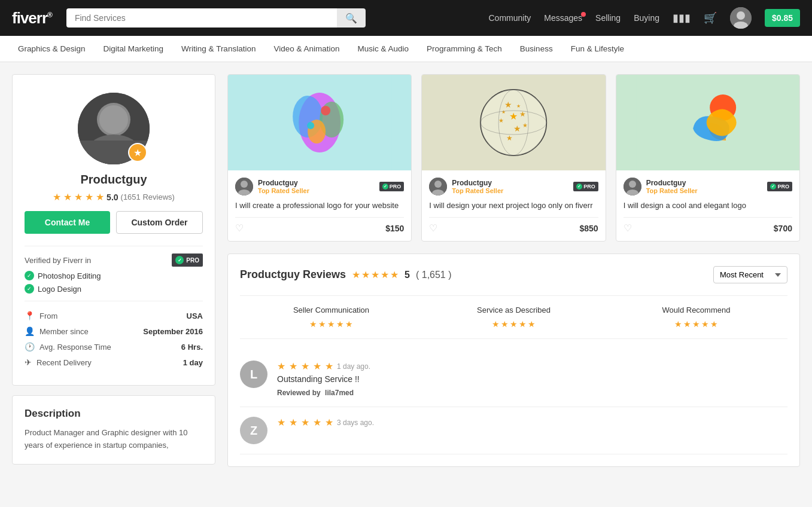 This screenshot has height=507, width=812. Describe the element at coordinates (316, 183) in the screenshot. I see `seller-name-0: Productguy` at that location.